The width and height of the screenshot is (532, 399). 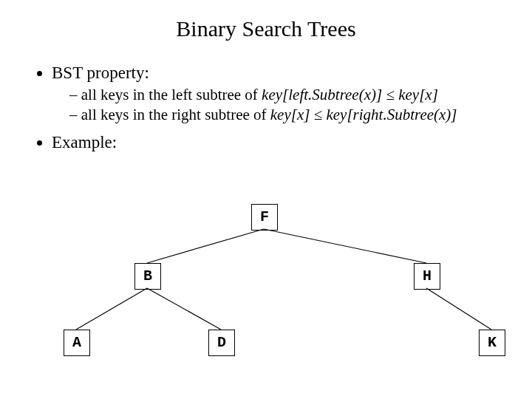 What do you see at coordinates (492, 343) in the screenshot?
I see `tree-node-k: K` at bounding box center [492, 343].